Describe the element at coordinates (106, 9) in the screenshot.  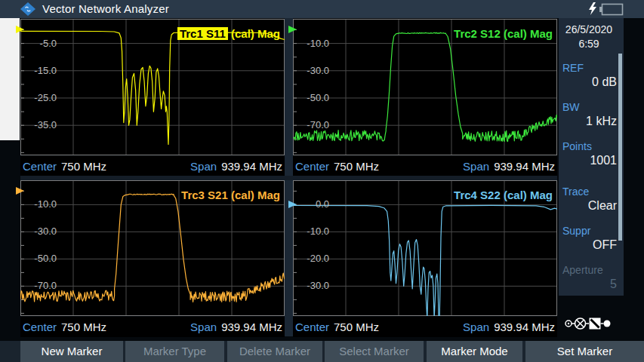
I see `app-title: Vector Network Analyzer` at that location.